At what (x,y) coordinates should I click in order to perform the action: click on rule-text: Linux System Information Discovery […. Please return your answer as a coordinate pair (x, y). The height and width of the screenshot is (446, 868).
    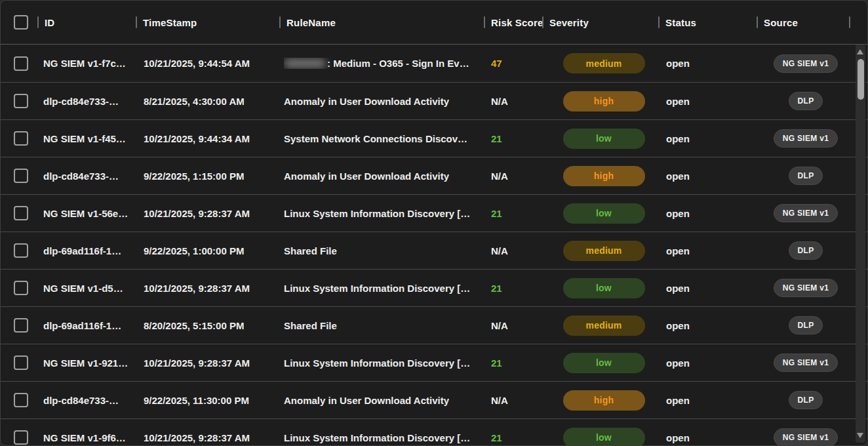
    Looking at the image, I should click on (377, 214).